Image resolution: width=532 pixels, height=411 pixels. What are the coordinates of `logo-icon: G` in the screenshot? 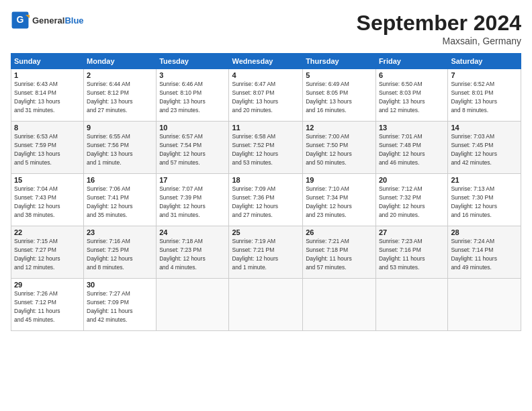 It's located at (20, 20).